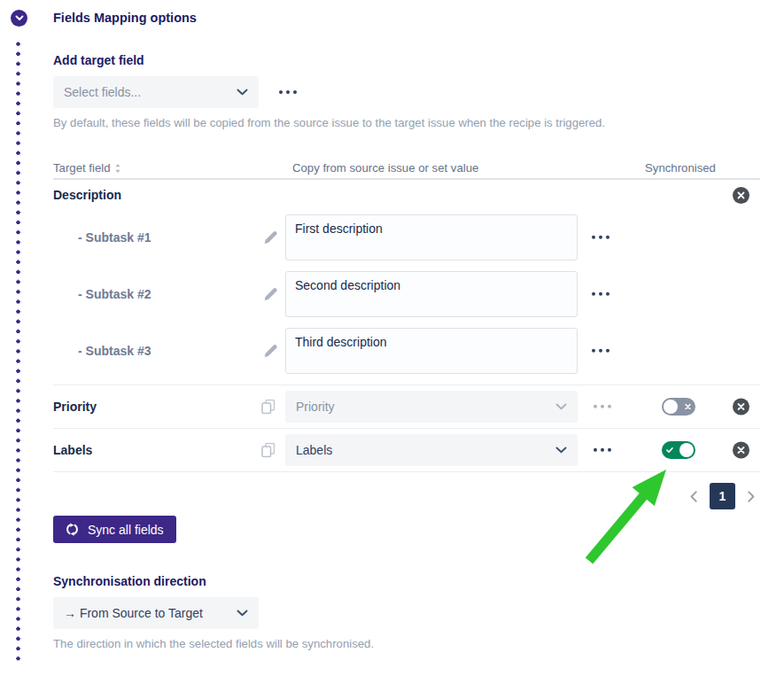  Describe the element at coordinates (431, 450) in the screenshot. I see `labels-source-select: Labels` at that location.